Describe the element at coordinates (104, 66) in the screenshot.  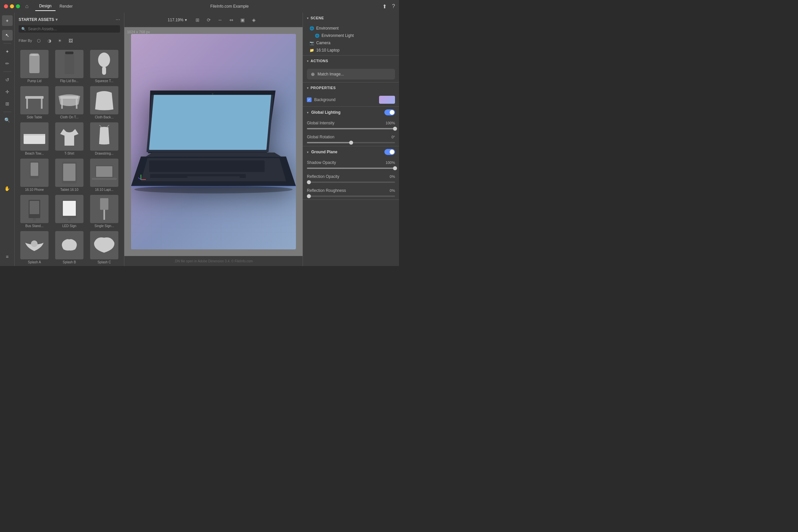
I see `asset-item-squeeze: Squeeze T...` at that location.